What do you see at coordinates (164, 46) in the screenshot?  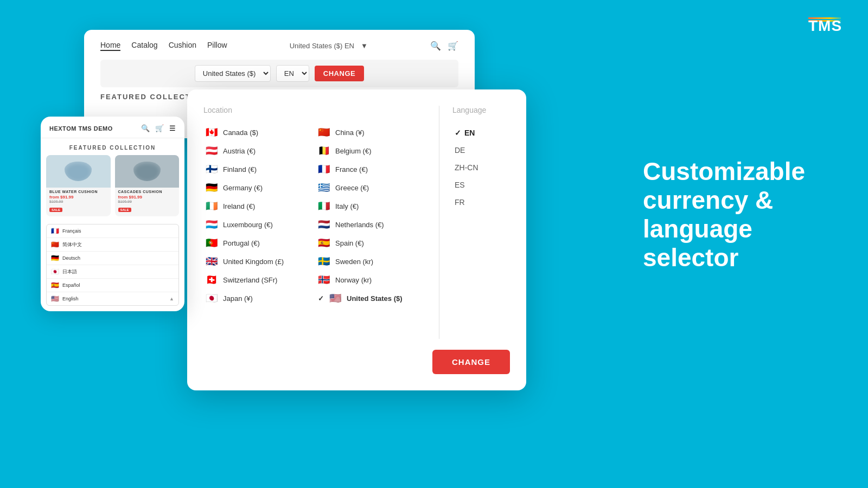 I see `desktop-nav-links: Home Catalog Cushion Pillow` at bounding box center [164, 46].